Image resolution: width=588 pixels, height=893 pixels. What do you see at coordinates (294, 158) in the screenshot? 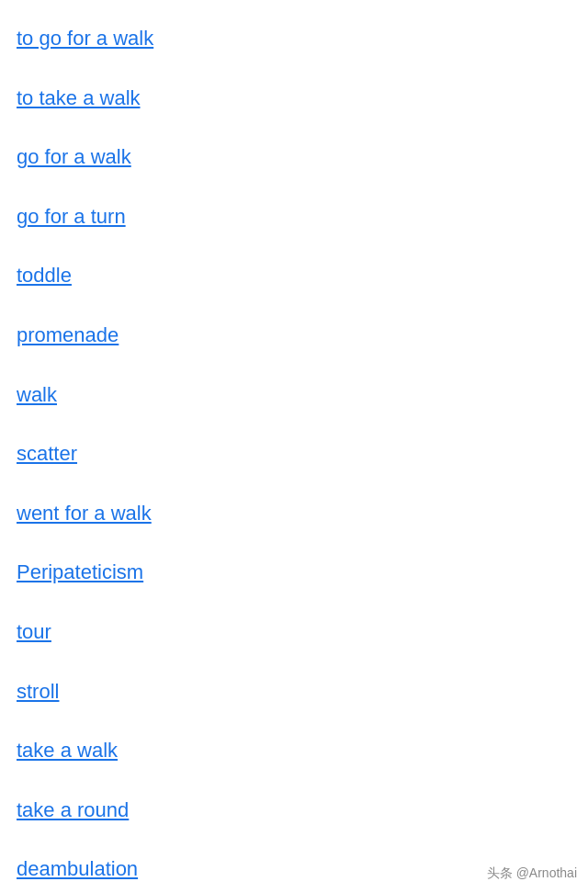
I see `link-3: go for a walk` at bounding box center [294, 158].